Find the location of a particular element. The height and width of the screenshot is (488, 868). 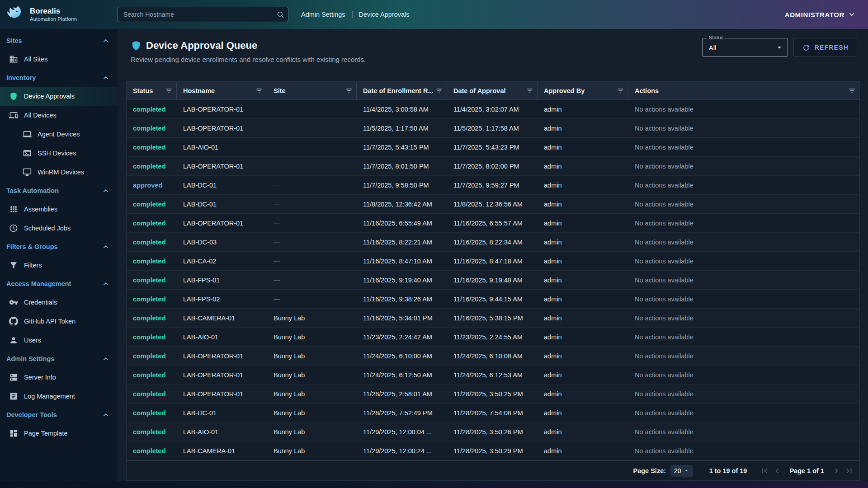

table-row: completedLAB-OPERATOR-01—11/16/2025, 6:5… is located at coordinates (493, 223).